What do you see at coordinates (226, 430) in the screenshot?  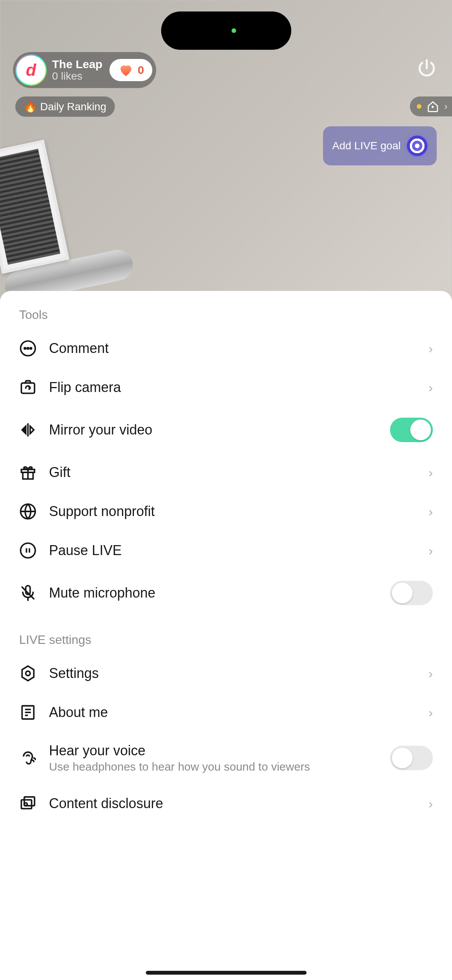 I see `row-mirror-video: Mirror your video` at bounding box center [226, 430].